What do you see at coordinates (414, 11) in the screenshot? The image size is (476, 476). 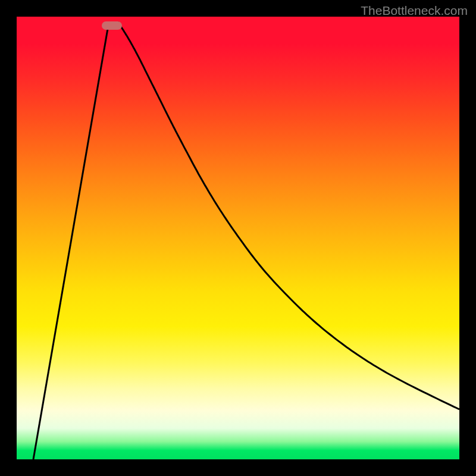 I see `watermark-text: TheBottleneck.com` at bounding box center [414, 11].